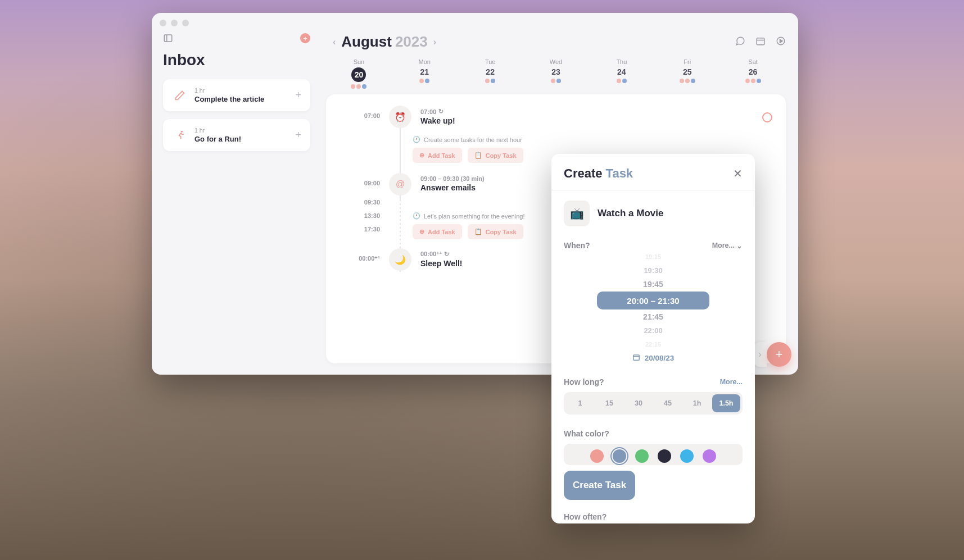 The image size is (964, 560). What do you see at coordinates (360, 112) in the screenshot?
I see `time-label: 07:00` at bounding box center [360, 112].